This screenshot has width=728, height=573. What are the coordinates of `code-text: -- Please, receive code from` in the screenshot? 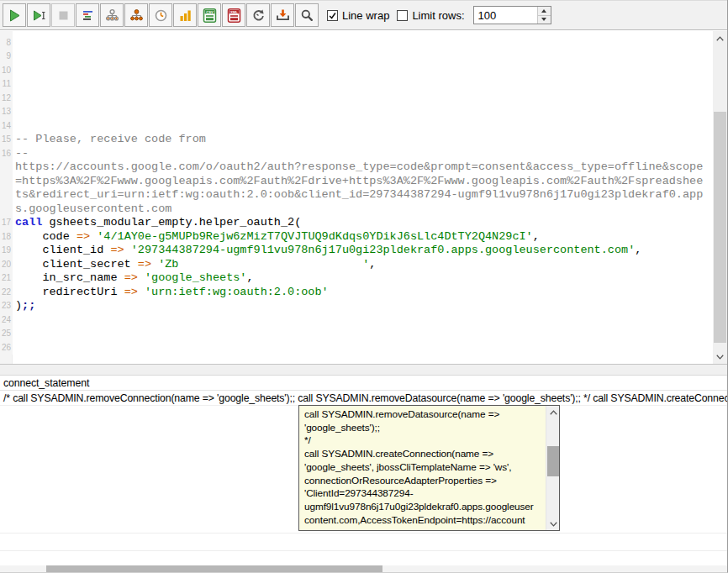 It's located at (109, 139).